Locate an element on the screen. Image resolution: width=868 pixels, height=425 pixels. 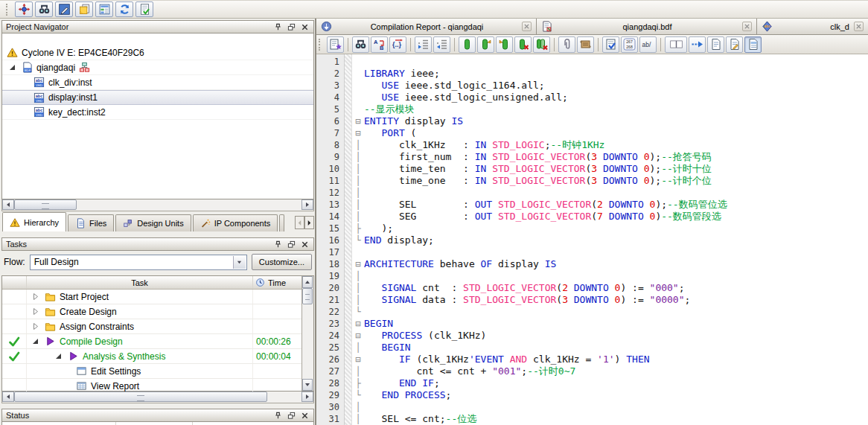
task-row-edit-settings: Edit Settings is located at coordinates (158, 371).